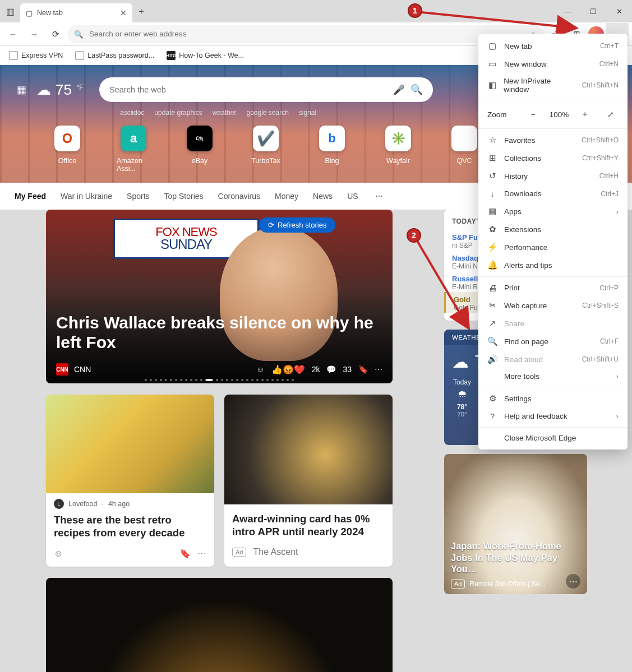 The image size is (632, 672). Describe the element at coordinates (352, 196) in the screenshot. I see `feed-tab: US` at that location.